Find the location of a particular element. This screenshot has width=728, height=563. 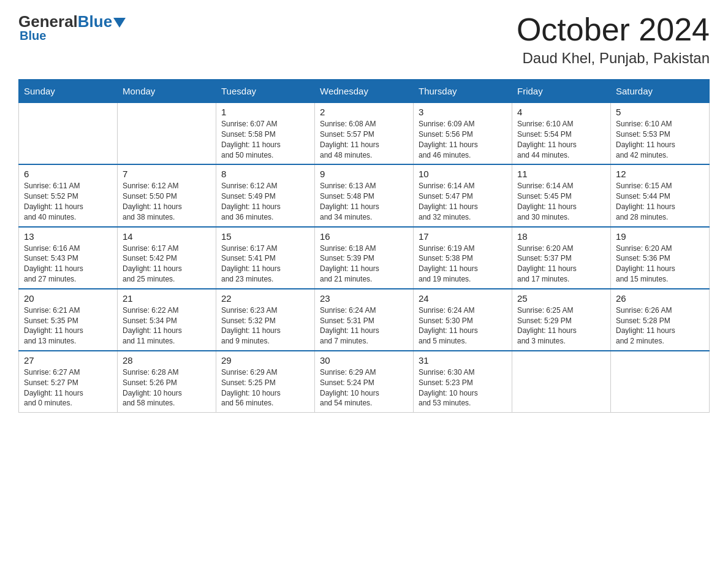

day-info: Sunrise: 6:24 AM Sunset: 5:30 PM Dayligh… is located at coordinates (463, 326).